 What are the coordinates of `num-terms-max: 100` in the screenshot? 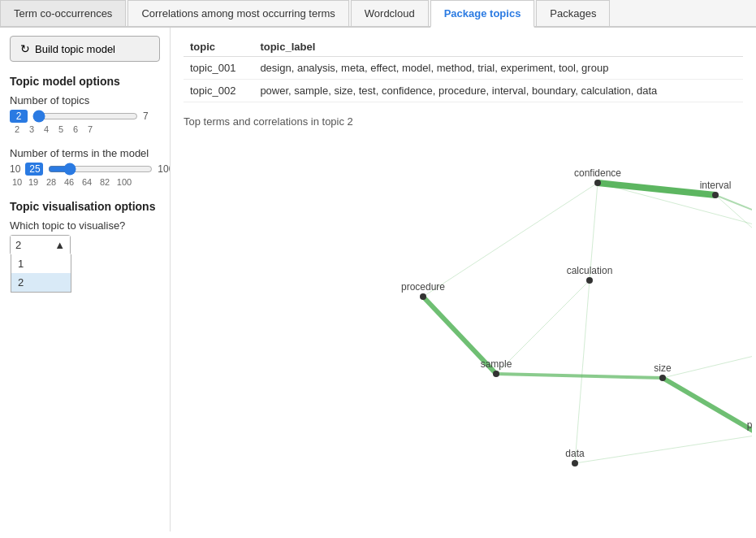 It's located at (164, 169).